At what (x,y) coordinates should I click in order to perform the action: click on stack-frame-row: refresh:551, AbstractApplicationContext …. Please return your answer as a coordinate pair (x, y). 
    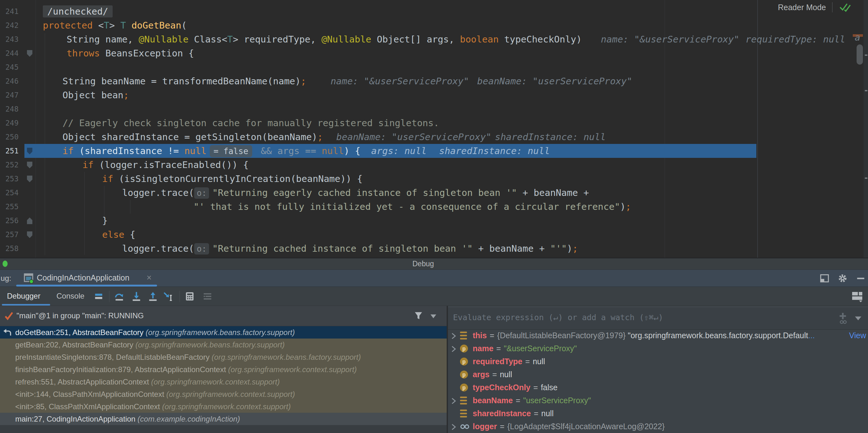
    Looking at the image, I should click on (223, 382).